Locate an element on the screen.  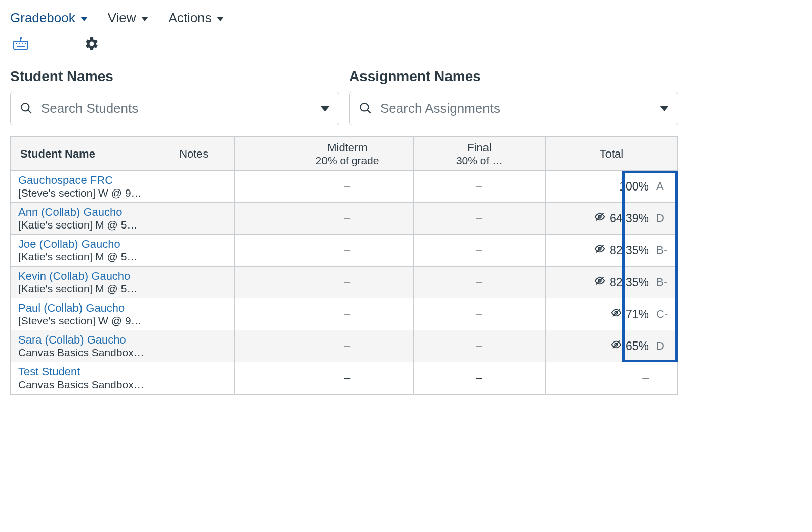
student-name-link: Test Student is located at coordinates (82, 372).